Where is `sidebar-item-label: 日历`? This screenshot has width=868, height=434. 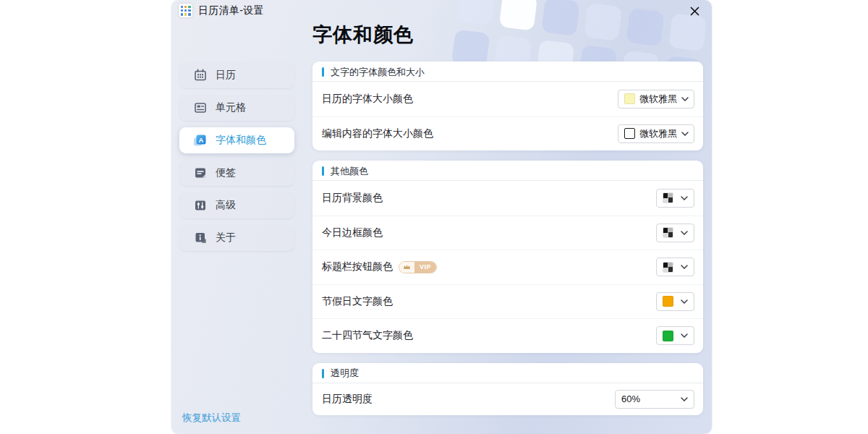
sidebar-item-label: 日历 is located at coordinates (226, 75).